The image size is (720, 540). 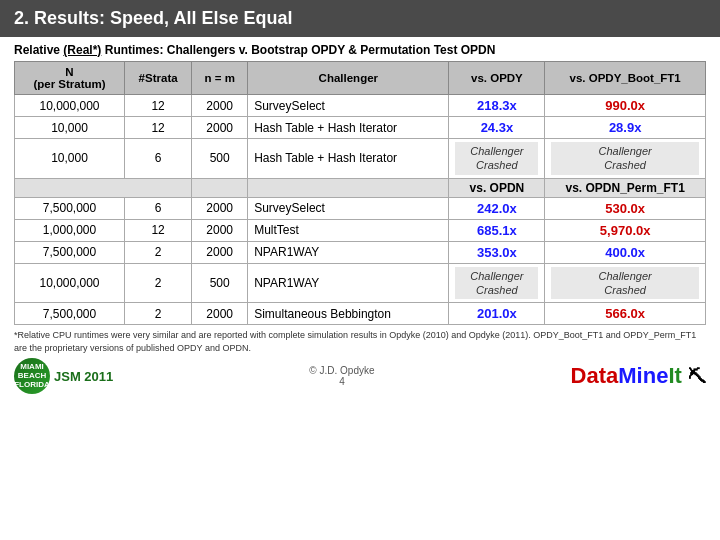 What do you see at coordinates (626, 78) in the screenshot?
I see `col-opdy-boot: vs. OPDY_Boot_FT1` at bounding box center [626, 78].